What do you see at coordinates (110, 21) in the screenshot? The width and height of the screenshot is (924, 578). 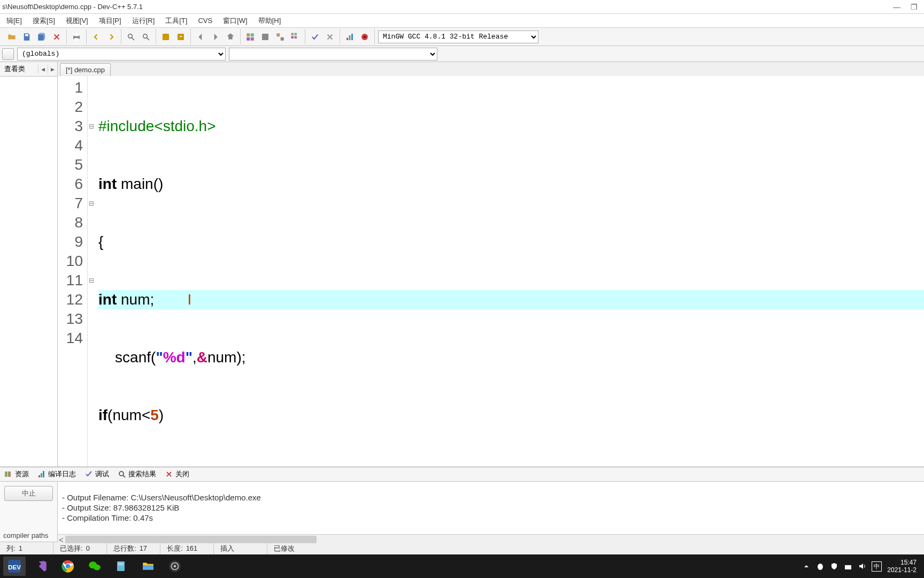 I see `menu-project: 项目[P]` at bounding box center [110, 21].